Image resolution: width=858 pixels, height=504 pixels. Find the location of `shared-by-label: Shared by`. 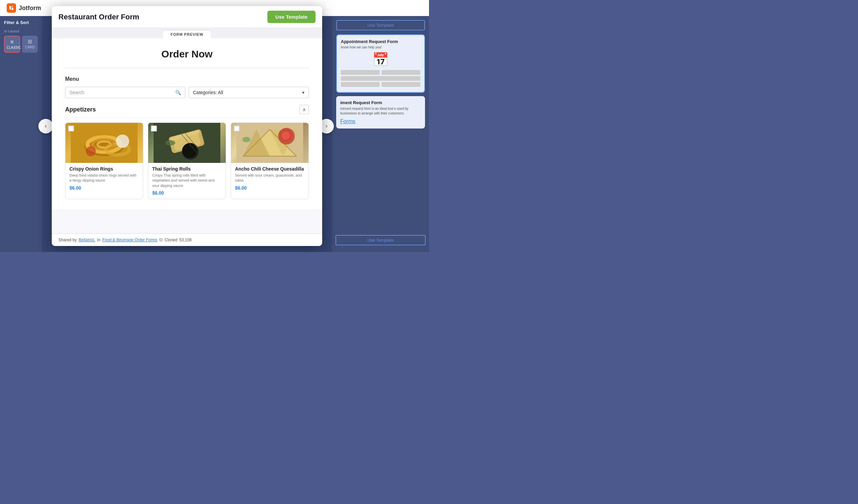

shared-by-label: Shared by is located at coordinates (68, 240).